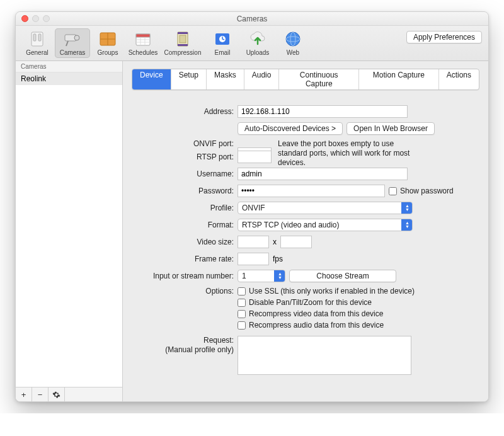 The image size is (504, 436). What do you see at coordinates (258, 43) in the screenshot?
I see `toolbar-uploads: Uploads` at bounding box center [258, 43].